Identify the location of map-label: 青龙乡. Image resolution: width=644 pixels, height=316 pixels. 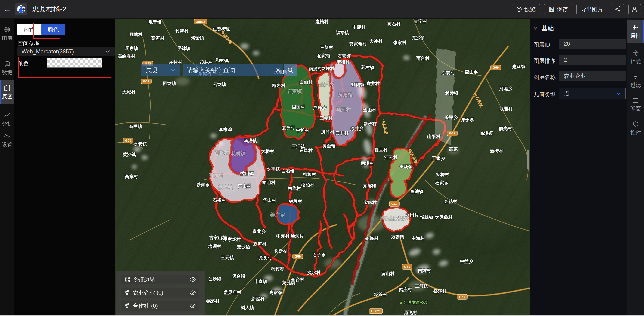
(259, 231).